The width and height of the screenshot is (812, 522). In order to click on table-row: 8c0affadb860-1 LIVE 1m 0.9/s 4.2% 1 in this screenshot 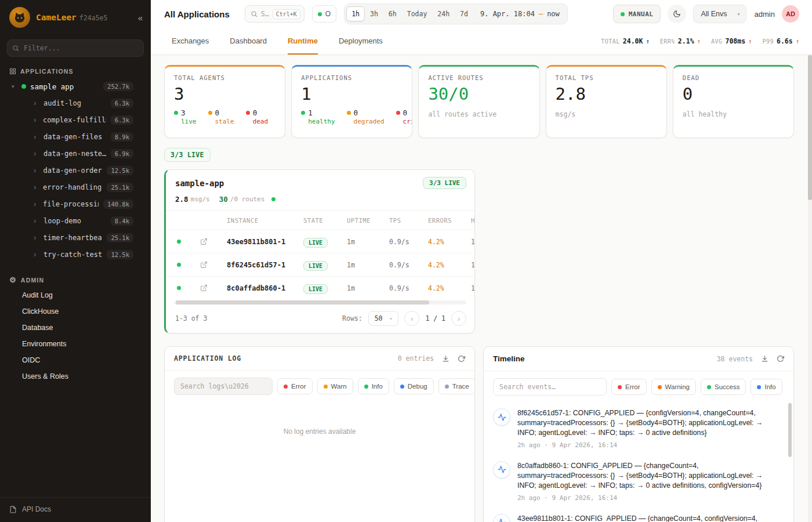, I will do `click(320, 288)`.